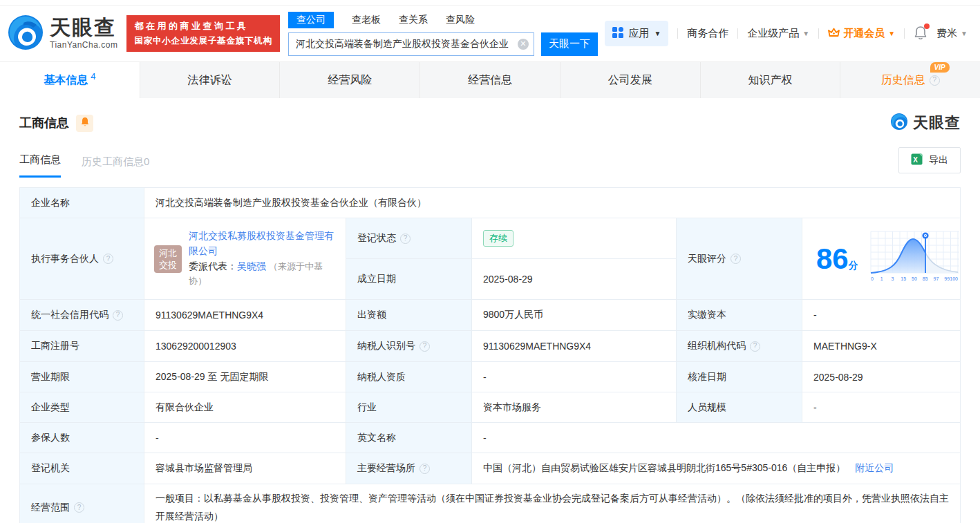 Image resolution: width=980 pixels, height=523 pixels. What do you see at coordinates (70, 80) in the screenshot?
I see `tab-basic-info: 基本信息 4` at bounding box center [70, 80].